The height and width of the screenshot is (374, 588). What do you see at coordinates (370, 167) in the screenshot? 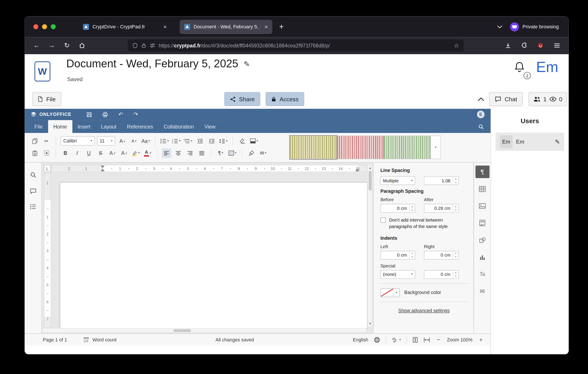
I see `scroll-up-arrow` at bounding box center [370, 167].